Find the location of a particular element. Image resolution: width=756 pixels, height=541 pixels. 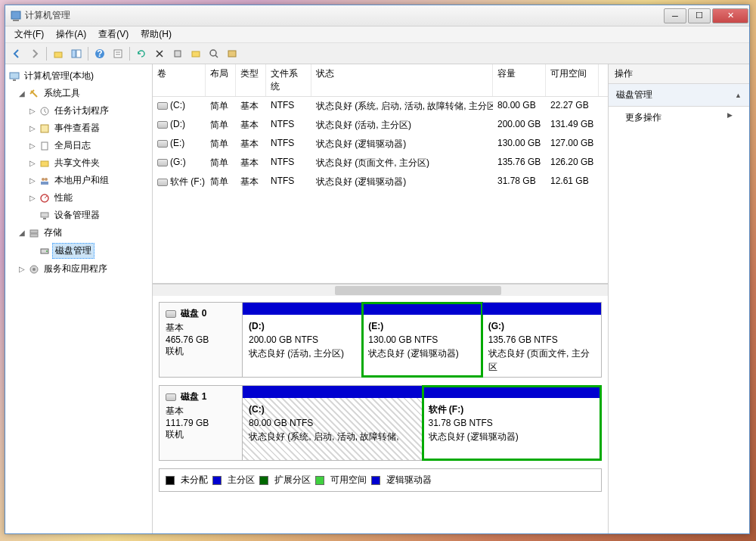

partition: (G:)135.76 GB NTFS状态良好 (页面文件, 主分区 is located at coordinates (541, 340).